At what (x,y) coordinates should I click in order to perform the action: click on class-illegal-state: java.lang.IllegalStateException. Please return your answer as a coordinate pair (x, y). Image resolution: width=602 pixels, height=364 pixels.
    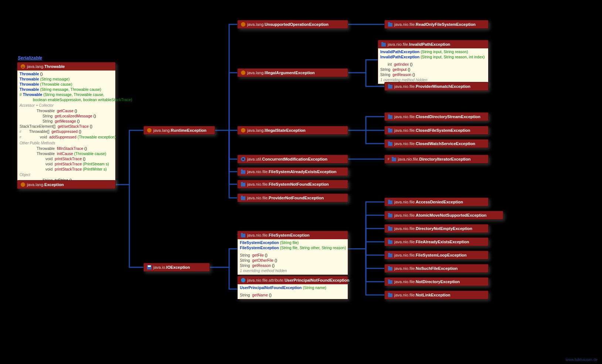
    Looking at the image, I should click on (293, 130).